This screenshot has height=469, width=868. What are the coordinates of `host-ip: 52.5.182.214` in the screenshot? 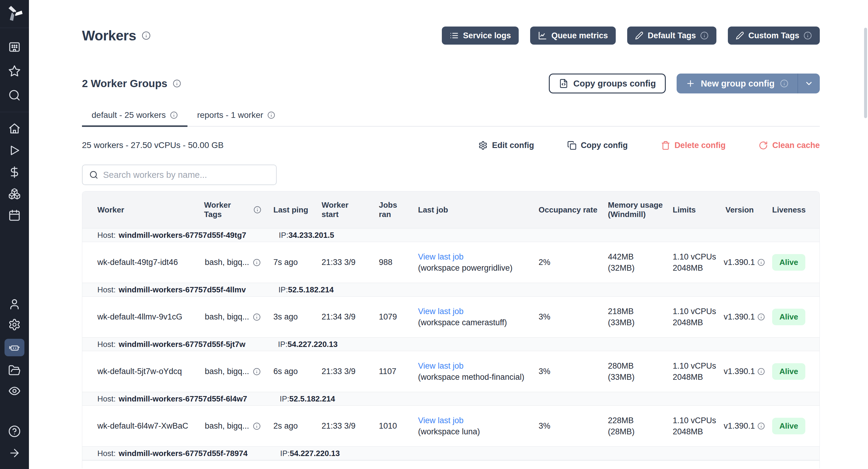 It's located at (311, 290).